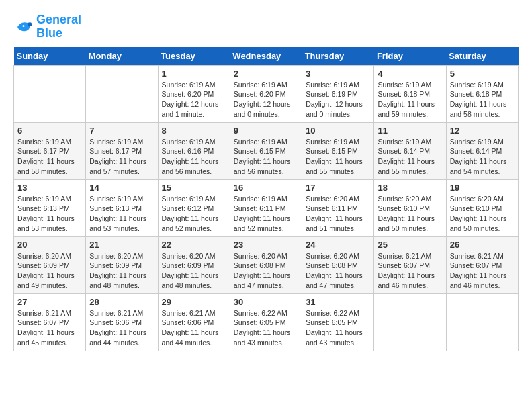  What do you see at coordinates (122, 223) in the screenshot?
I see `daylight-text: Daylight: 11 hours and 53 minutes.` at bounding box center [122, 223].